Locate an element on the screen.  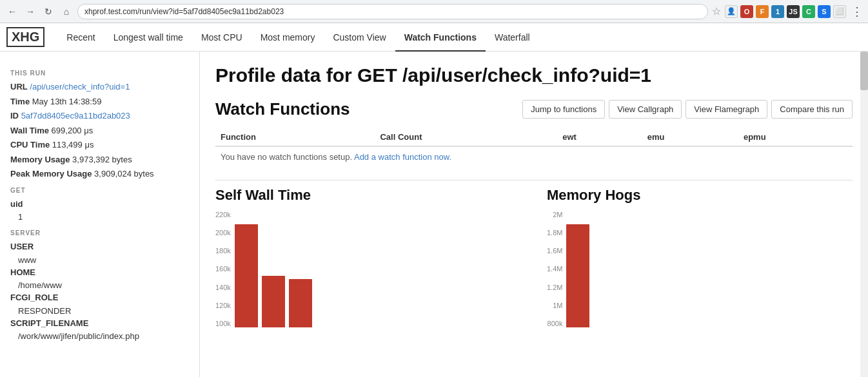
url-label: URL is located at coordinates (19, 86).